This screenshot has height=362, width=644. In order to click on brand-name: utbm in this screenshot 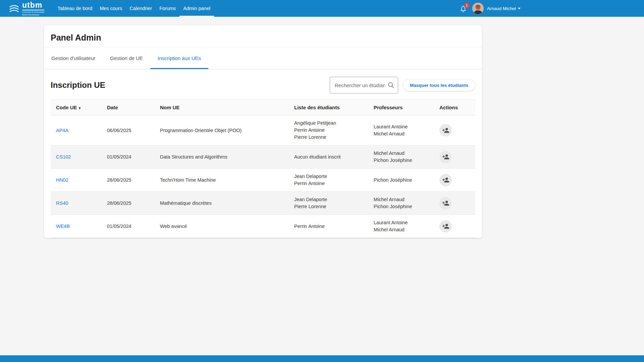, I will do `click(33, 6)`.